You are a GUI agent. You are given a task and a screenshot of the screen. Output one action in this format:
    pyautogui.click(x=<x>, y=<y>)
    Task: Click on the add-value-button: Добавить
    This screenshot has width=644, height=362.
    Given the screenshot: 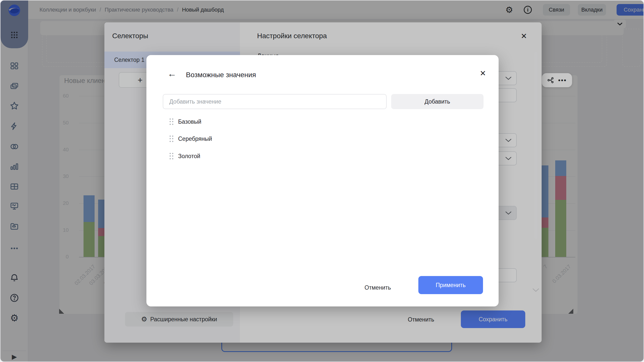 What is the action you would take?
    pyautogui.click(x=437, y=102)
    